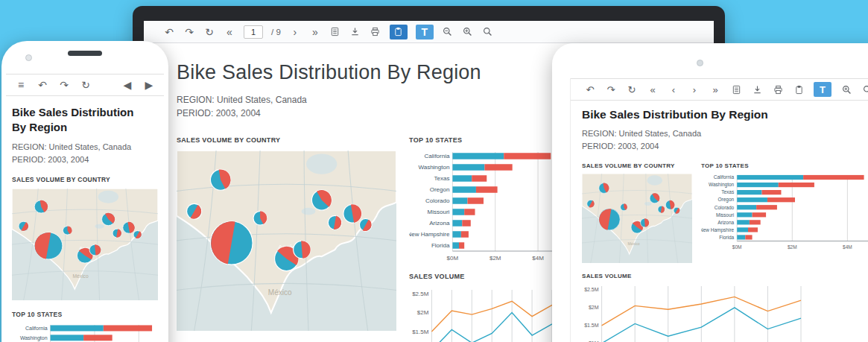 The height and width of the screenshot is (342, 868). Describe the element at coordinates (21, 85) in the screenshot. I see `menu-icon: ≡` at that location.